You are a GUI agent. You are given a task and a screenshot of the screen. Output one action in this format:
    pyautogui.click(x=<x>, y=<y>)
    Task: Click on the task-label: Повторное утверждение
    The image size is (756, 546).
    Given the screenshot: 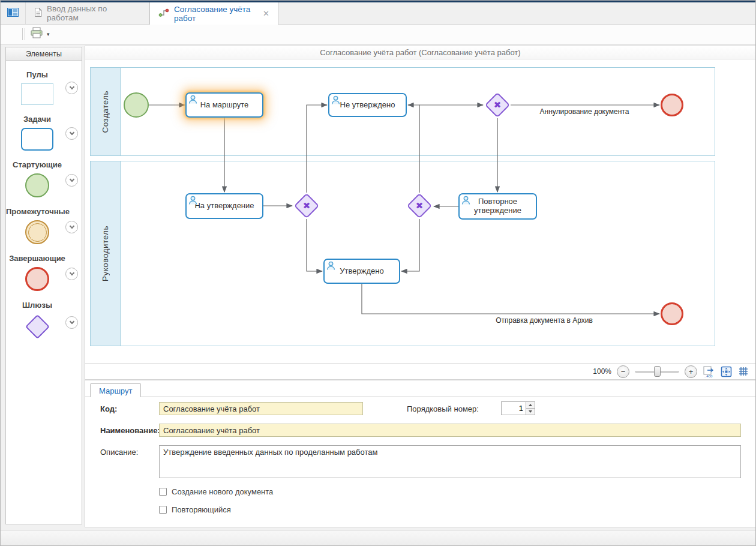 What is the action you would take?
    pyautogui.click(x=498, y=206)
    